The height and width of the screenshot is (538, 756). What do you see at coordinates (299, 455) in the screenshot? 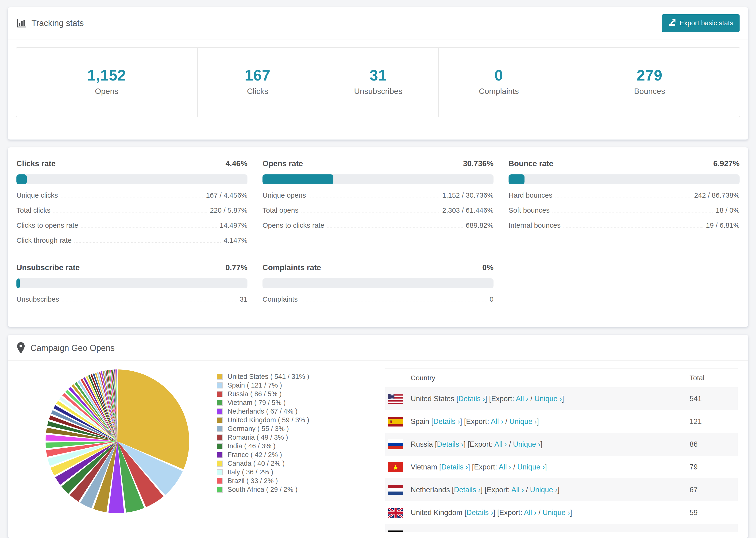
I see `legend-item-france: France ( 42 / 2% )` at bounding box center [299, 455].